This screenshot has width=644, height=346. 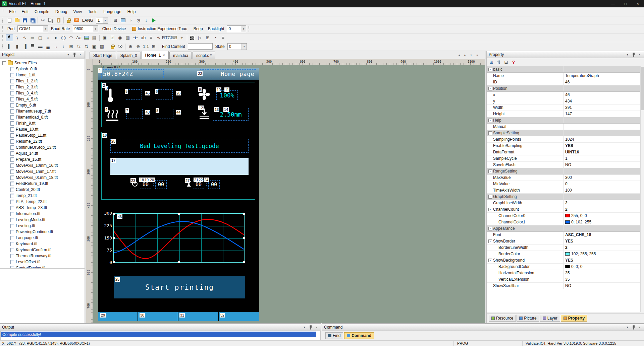 I want to click on temperature-graph-widget, so click(x=179, y=238).